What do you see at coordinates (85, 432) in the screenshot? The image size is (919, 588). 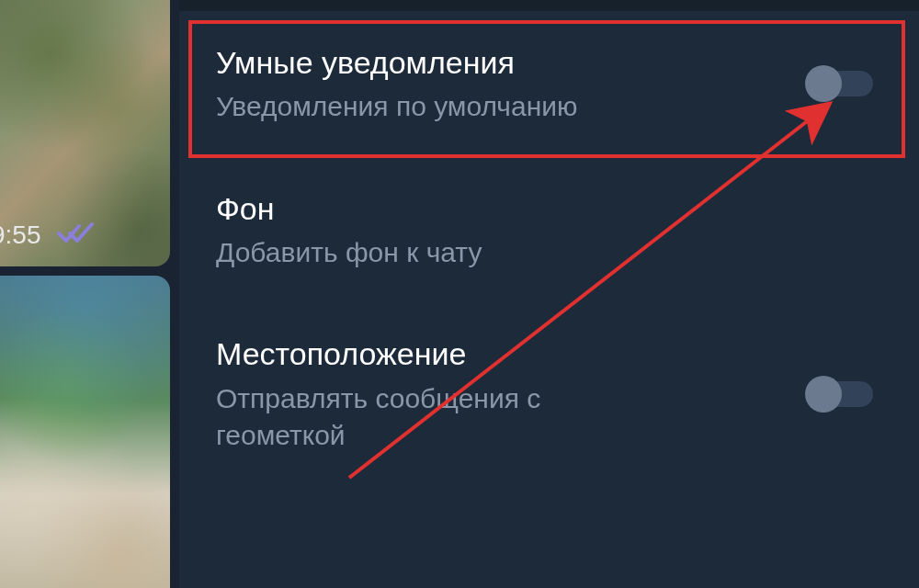 I see `chat-list-item` at bounding box center [85, 432].